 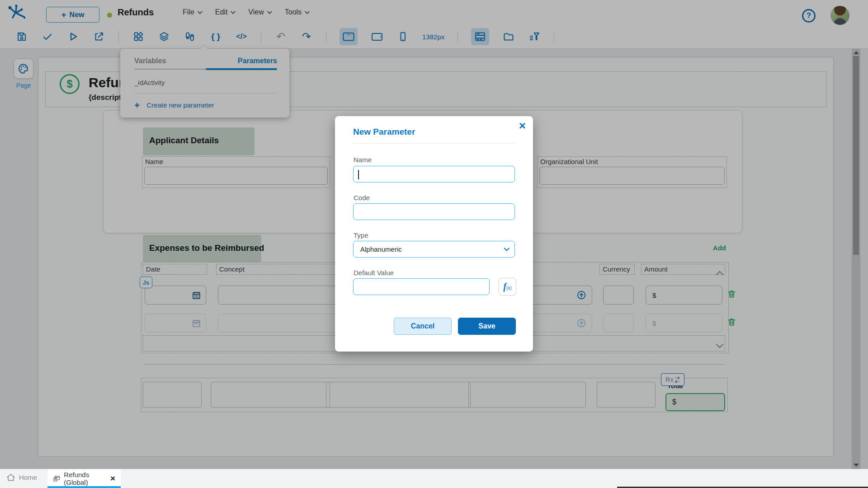 What do you see at coordinates (434, 144) in the screenshot?
I see `modal-title-divider` at bounding box center [434, 144].